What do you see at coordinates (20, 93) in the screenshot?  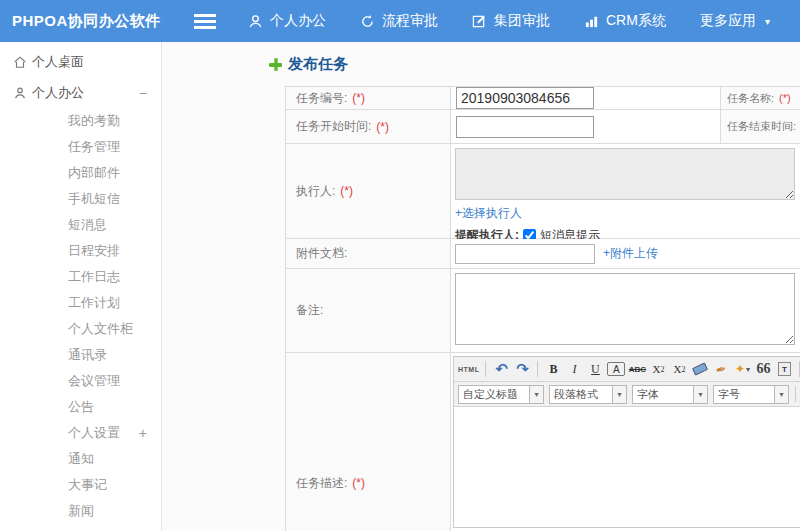 I see `user-icon` at bounding box center [20, 93].